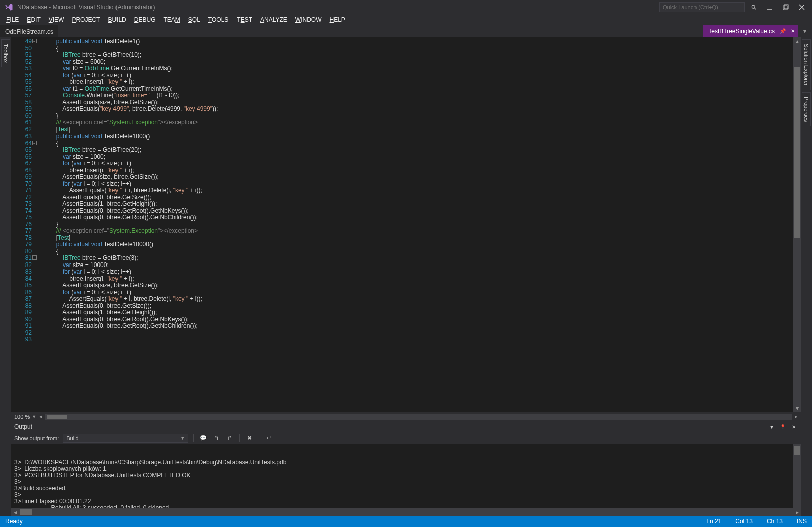 The image size is (812, 527). I want to click on status-ins: INS, so click(802, 521).